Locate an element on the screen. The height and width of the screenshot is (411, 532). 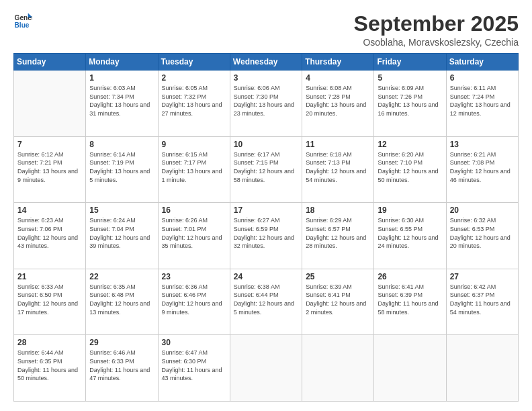
day-cell: 22Sunrise: 6:35 AM Sunset: 6:48 PM Dayli… is located at coordinates (122, 302).